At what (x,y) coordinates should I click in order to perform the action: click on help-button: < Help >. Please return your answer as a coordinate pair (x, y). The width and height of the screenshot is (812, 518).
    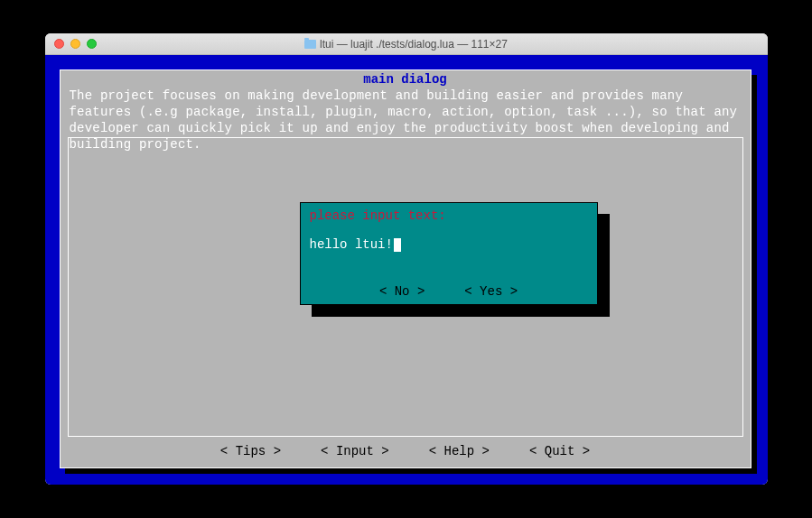
    Looking at the image, I should click on (459, 451).